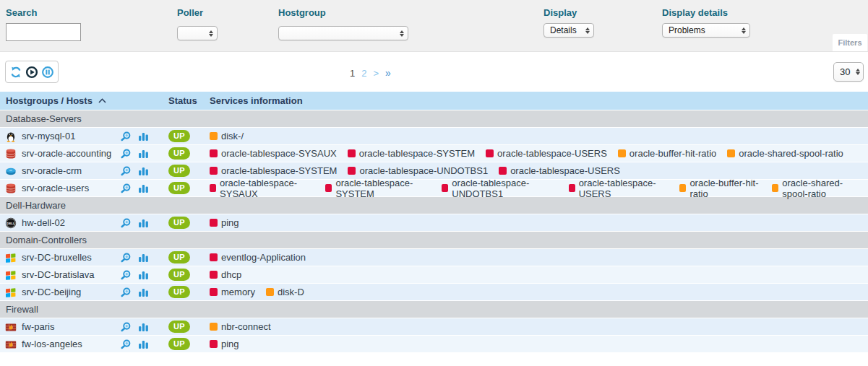  What do you see at coordinates (285, 292) in the screenshot?
I see `service-item: disk-D` at bounding box center [285, 292].